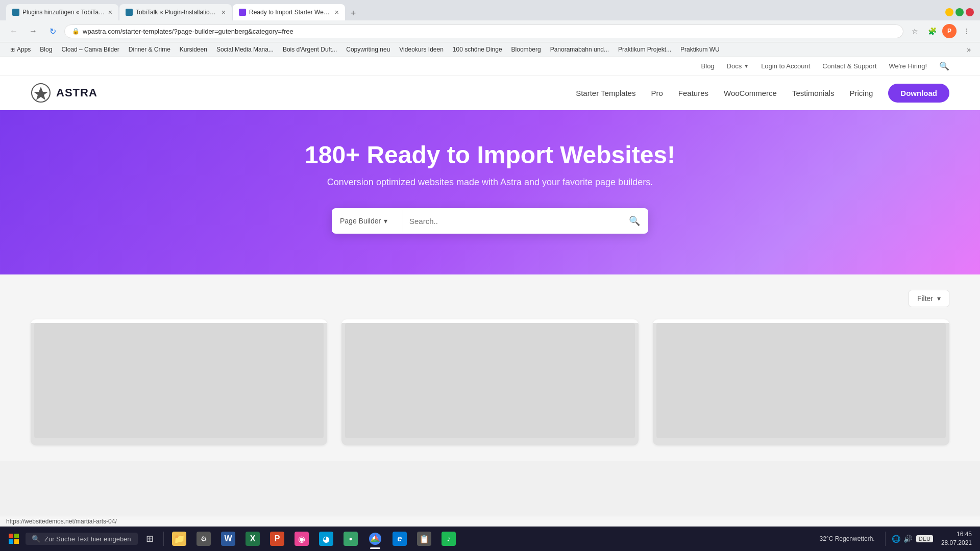 The image size is (980, 551). Describe the element at coordinates (326, 539) in the screenshot. I see `taskbar-app7: ◕` at that location.